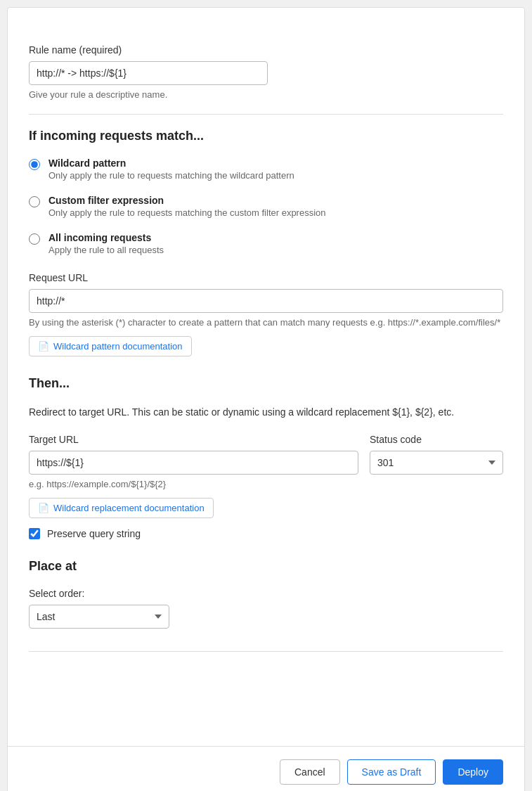 Image resolution: width=532 pixels, height=791 pixels. What do you see at coordinates (473, 772) in the screenshot?
I see `deploy-button: Deploy` at bounding box center [473, 772].